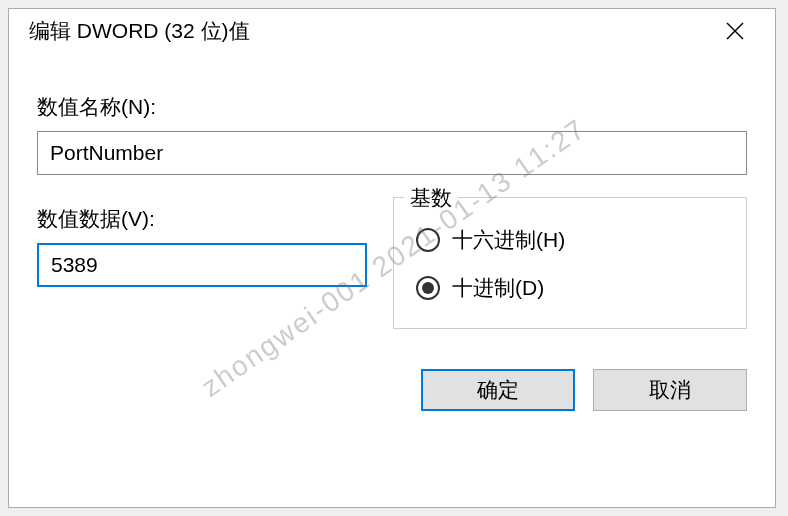 The width and height of the screenshot is (788, 516). What do you see at coordinates (570, 288) in the screenshot?
I see `radio-decimal: 十进制(D)` at bounding box center [570, 288].